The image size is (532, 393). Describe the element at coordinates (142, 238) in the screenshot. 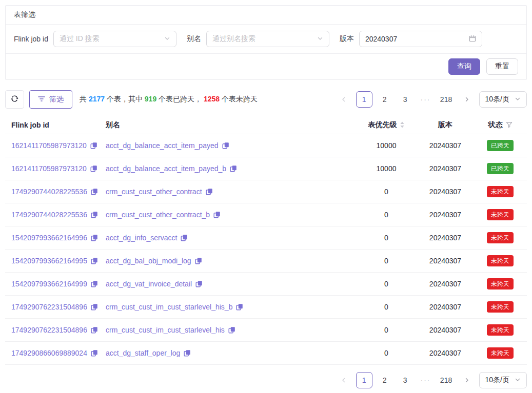

I see `alias-link: acct_dg_info_servacct` at that location.